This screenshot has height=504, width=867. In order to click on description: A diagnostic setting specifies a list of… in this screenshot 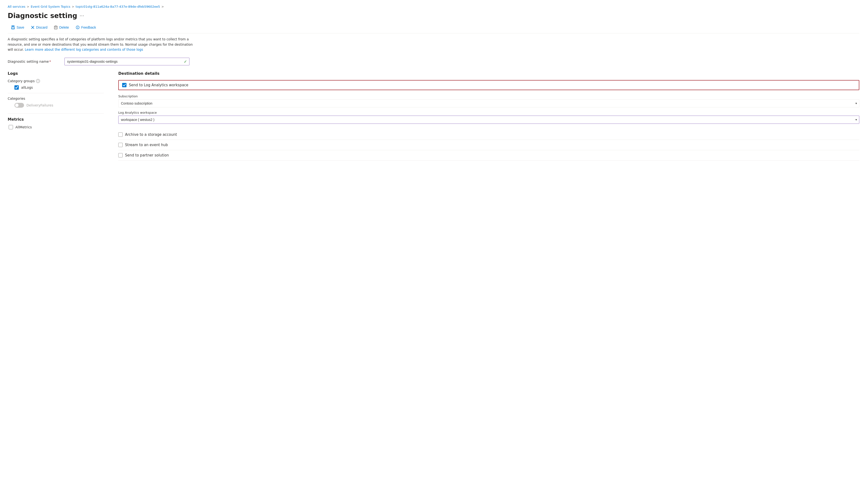, I will do `click(101, 45)`.